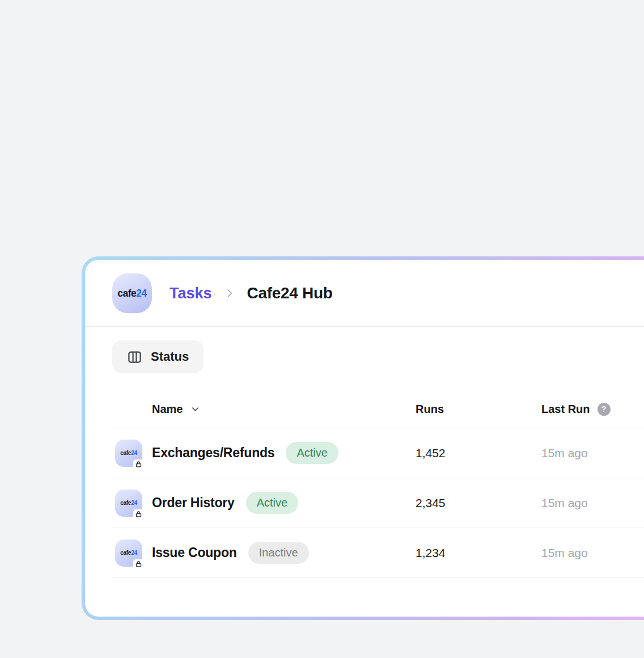 This screenshot has height=658, width=644. What do you see at coordinates (167, 410) in the screenshot?
I see `column-name-label: Name` at bounding box center [167, 410].